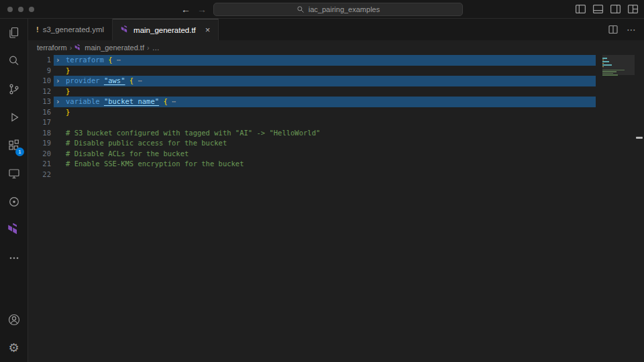  I want to click on accounts-button, so click(13, 320).